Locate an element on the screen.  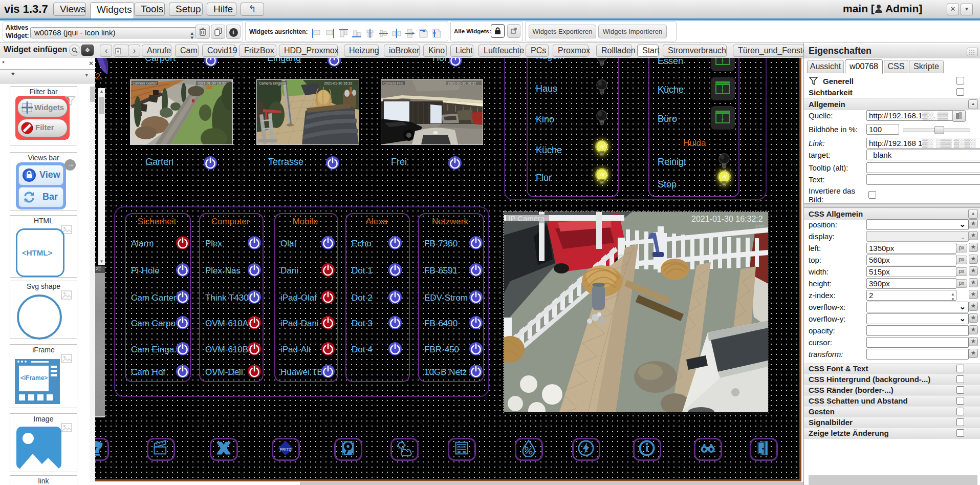
svg-text: IP Camera is located at coordinates (527, 218).